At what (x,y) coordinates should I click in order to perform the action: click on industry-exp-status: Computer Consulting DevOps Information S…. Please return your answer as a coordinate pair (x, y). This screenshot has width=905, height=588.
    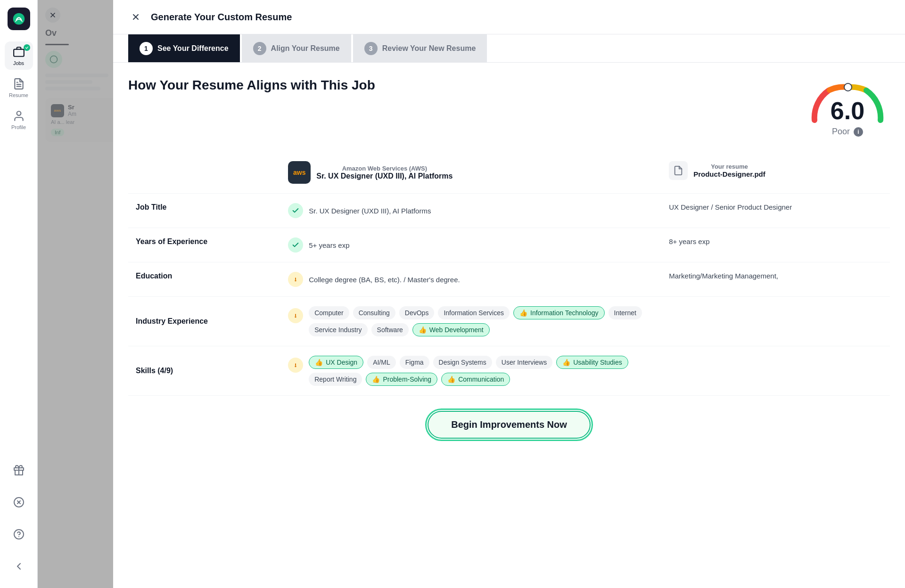
    Looking at the image, I should click on (471, 321).